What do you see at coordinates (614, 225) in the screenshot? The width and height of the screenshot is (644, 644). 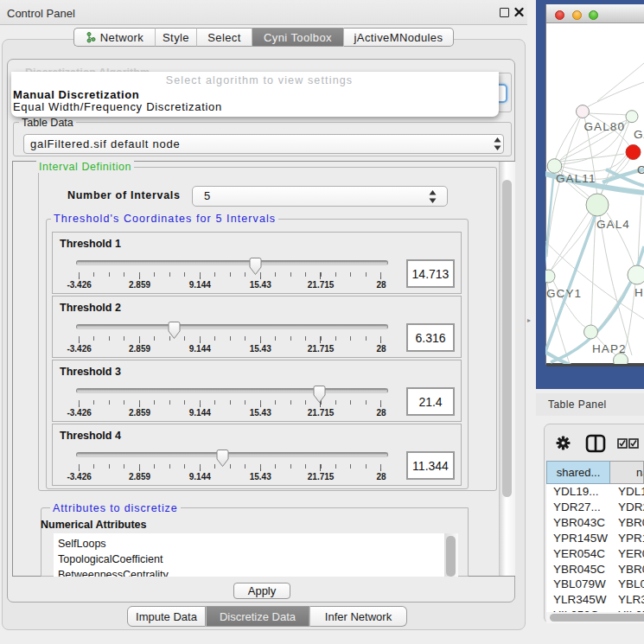 I see `svg-text: GAL4` at bounding box center [614, 225].